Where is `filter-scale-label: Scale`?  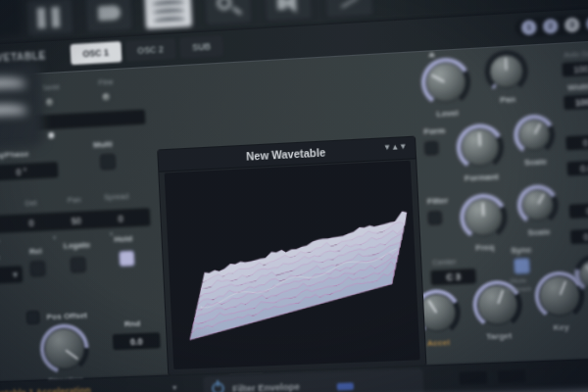 filter-scale-label: Scale is located at coordinates (539, 231).